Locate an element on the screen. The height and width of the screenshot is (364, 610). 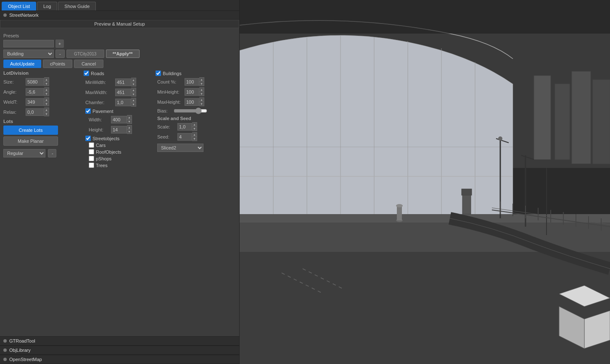
maxwidth-down-btn: ▼ is located at coordinates (134, 94).